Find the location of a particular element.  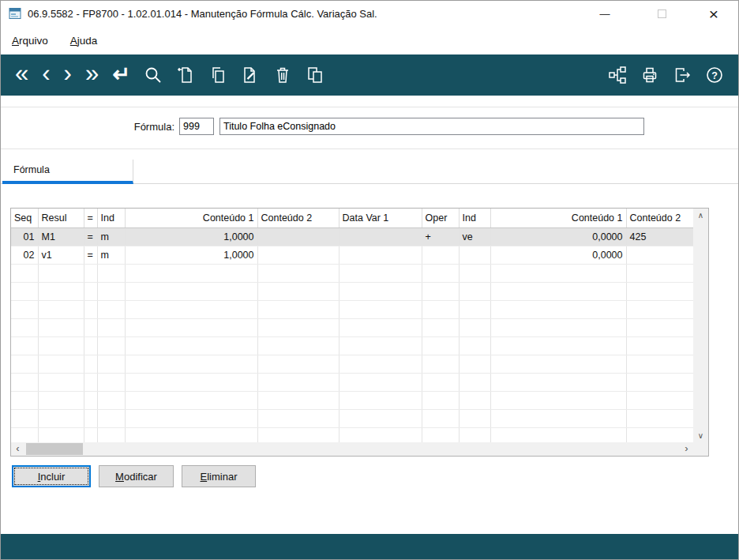

grid-column-header: Data Var 1 is located at coordinates (381, 218).